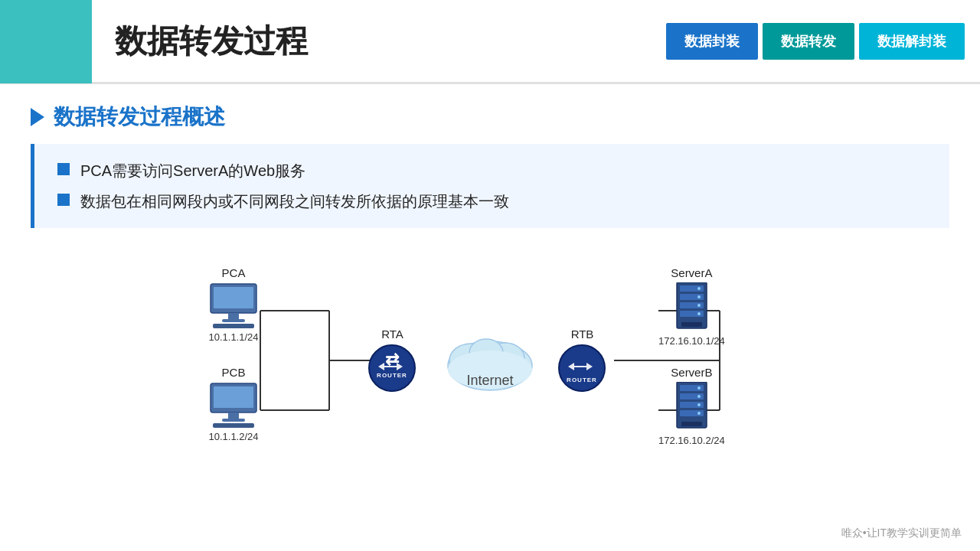 The width and height of the screenshot is (980, 551). I want to click on node-internet: Internet, so click(490, 357).